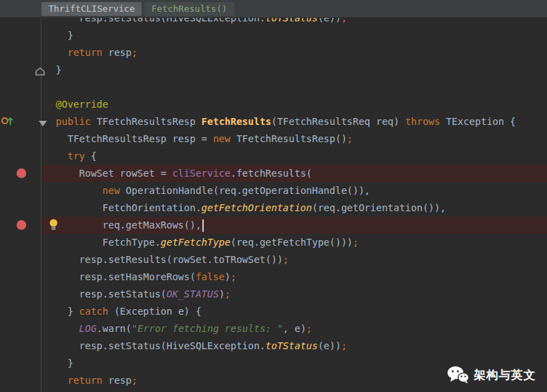 This screenshot has width=547, height=392. I want to click on code-token: req.getMaxRows(),, so click(123, 225).